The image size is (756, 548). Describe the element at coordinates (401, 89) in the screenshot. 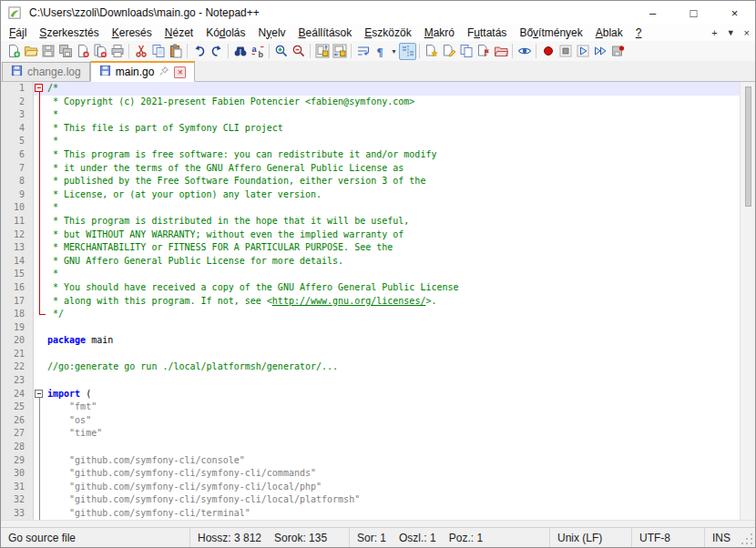

I see `code-text: /*` at that location.